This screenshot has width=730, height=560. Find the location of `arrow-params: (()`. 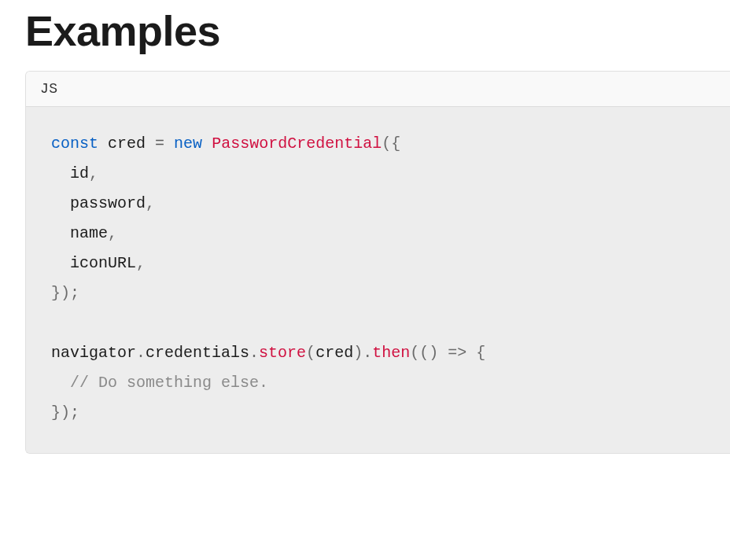

arrow-params: (() is located at coordinates (424, 352).